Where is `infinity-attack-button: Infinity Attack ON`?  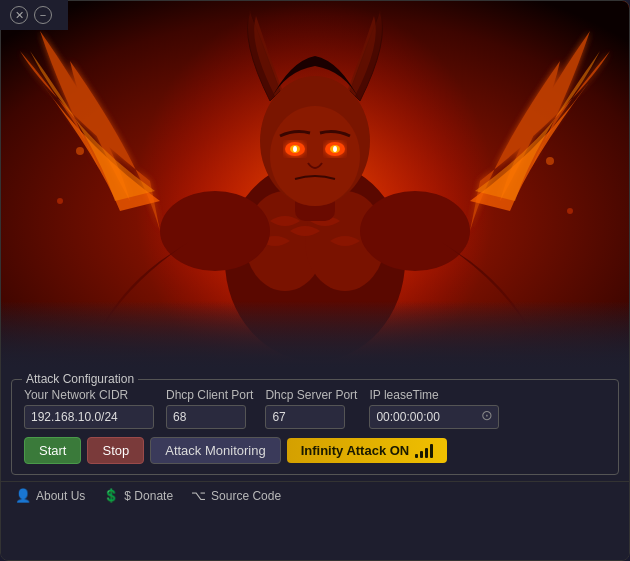
infinity-attack-button: Infinity Attack ON is located at coordinates (368, 450).